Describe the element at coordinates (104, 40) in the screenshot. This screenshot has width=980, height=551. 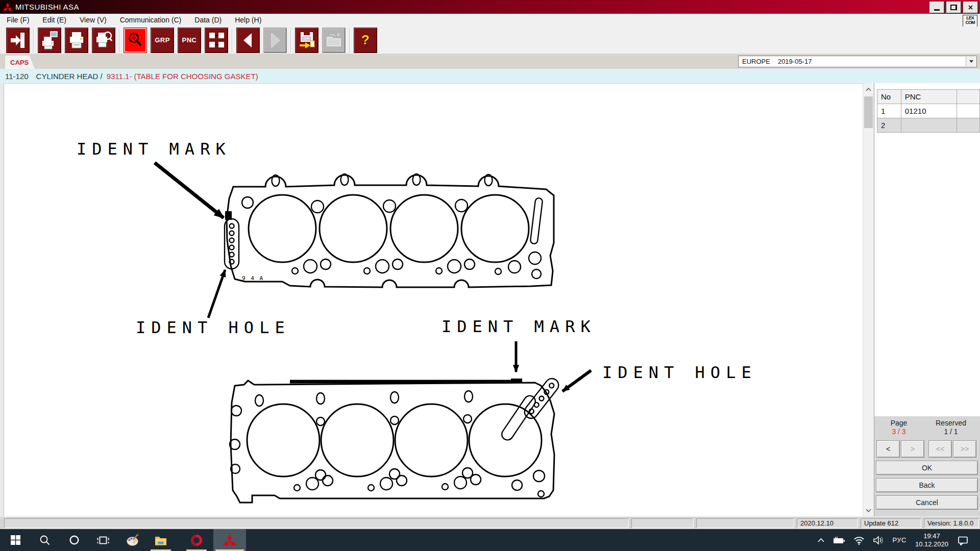
I see `print-preview-button` at that location.